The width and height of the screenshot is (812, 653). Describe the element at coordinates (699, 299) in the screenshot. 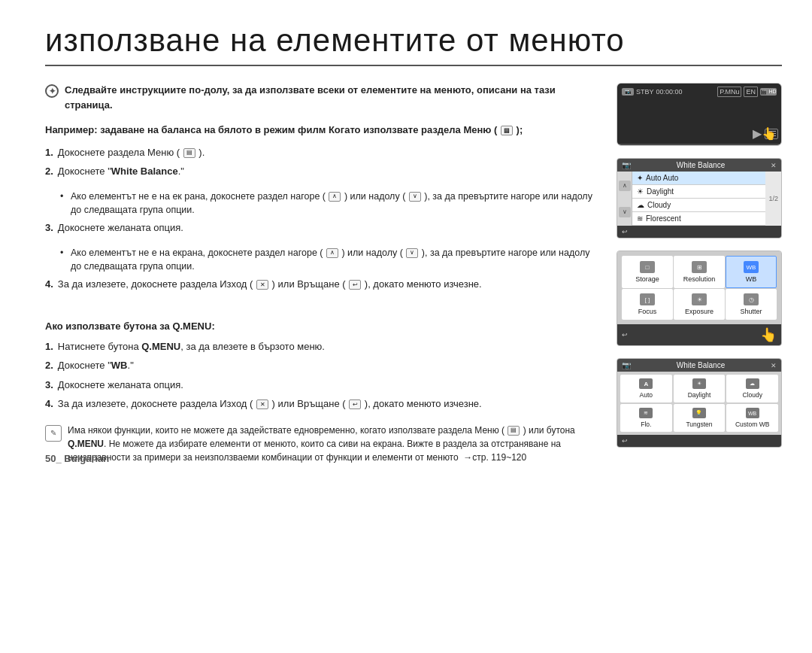

I see `exposure-icon: ☀` at that location.